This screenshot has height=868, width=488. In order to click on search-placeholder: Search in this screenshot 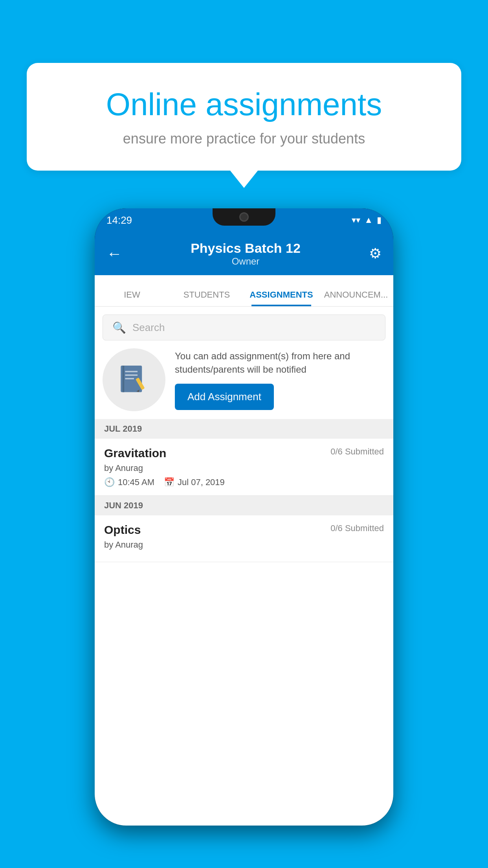, I will do `click(149, 328)`.